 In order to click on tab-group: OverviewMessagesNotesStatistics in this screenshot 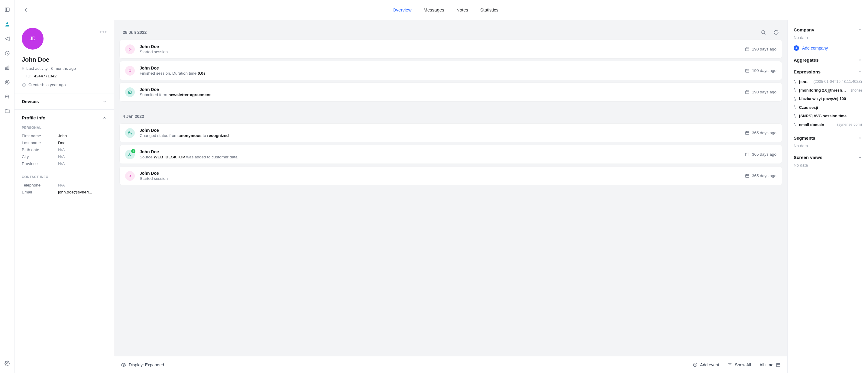, I will do `click(445, 10)`.